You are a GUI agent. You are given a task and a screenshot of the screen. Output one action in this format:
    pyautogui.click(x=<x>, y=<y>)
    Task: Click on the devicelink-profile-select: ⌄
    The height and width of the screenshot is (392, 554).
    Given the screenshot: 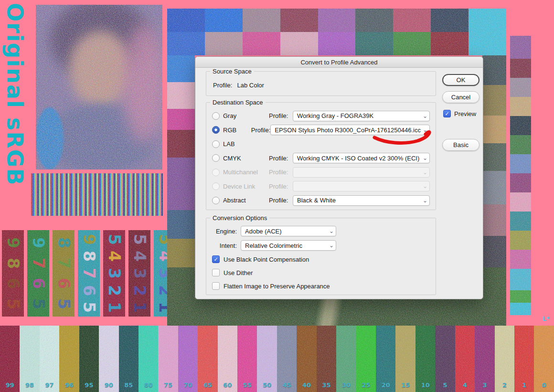 What is the action you would take?
    pyautogui.click(x=361, y=186)
    